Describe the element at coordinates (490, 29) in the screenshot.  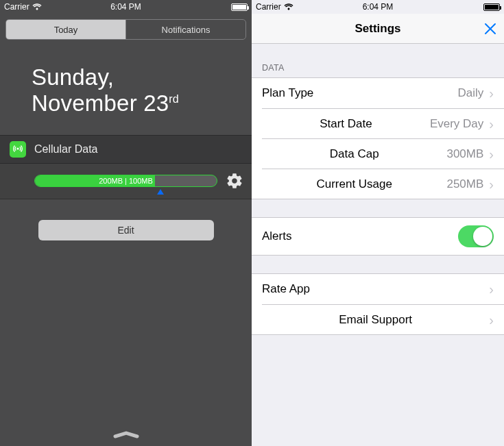
I see `close-button` at that location.